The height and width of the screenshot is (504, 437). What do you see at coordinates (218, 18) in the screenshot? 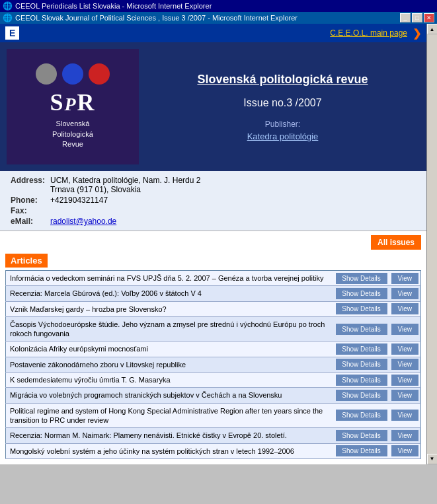
I see `inner-titlebar: 🌐 CEEOL Slovak Journal of Political Scie…` at bounding box center [218, 18].